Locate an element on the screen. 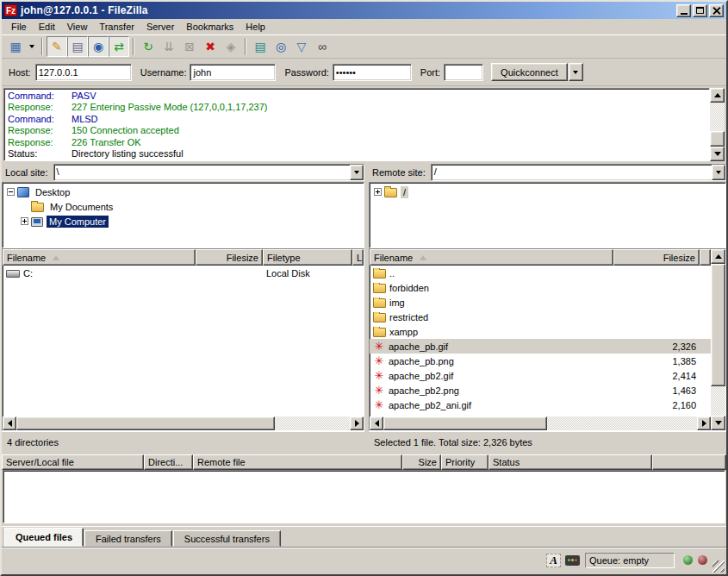 Image resolution: width=728 pixels, height=576 pixels. remote-file-row: restricted is located at coordinates (540, 317).